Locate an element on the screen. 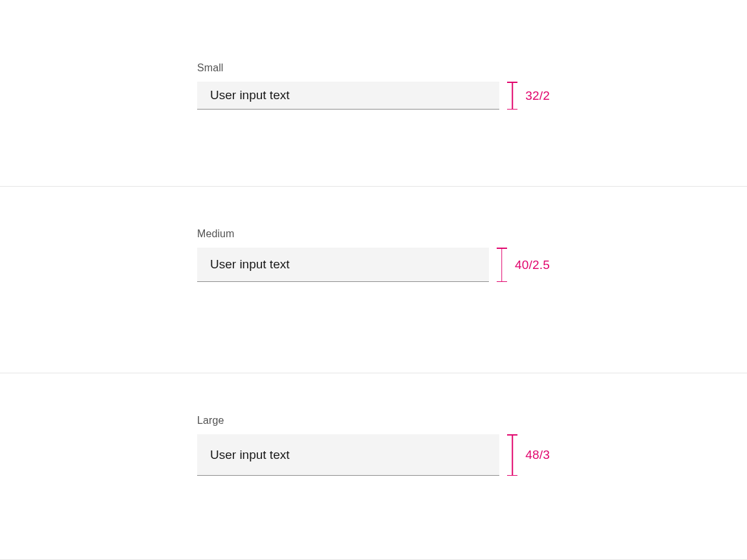 The height and width of the screenshot is (560, 747). text-input-large is located at coordinates (348, 455).